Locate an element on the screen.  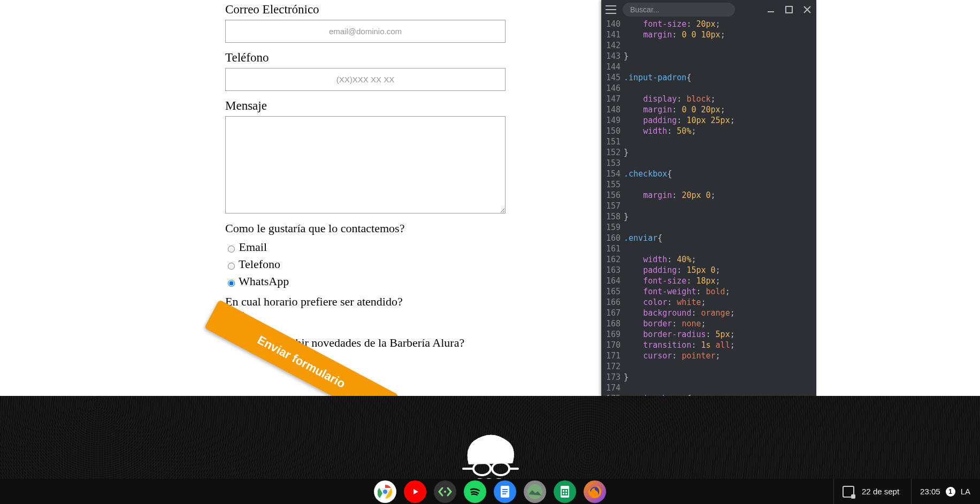
line-number-gutter: 1401411421431441451461471481491501511521… is located at coordinates (612, 208).